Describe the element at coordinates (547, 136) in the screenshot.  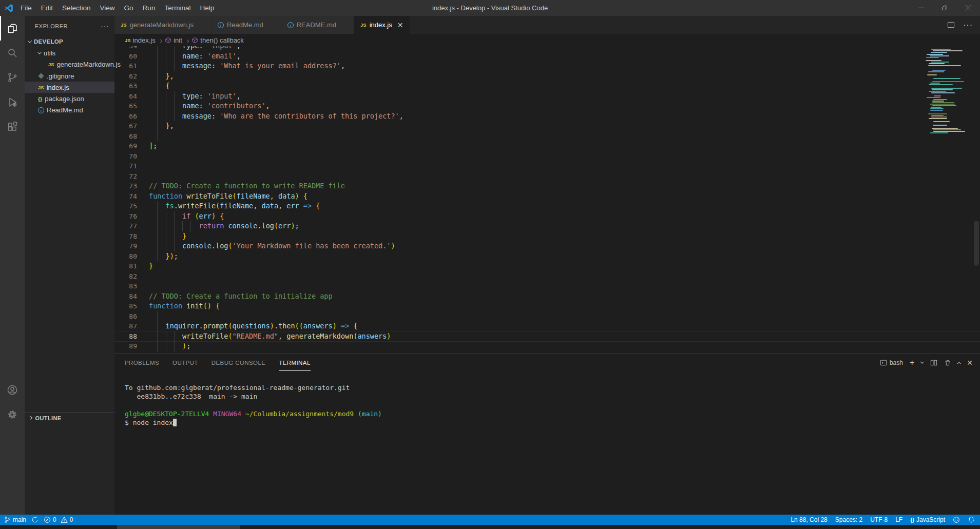
I see `code-line-68: 68` at that location.